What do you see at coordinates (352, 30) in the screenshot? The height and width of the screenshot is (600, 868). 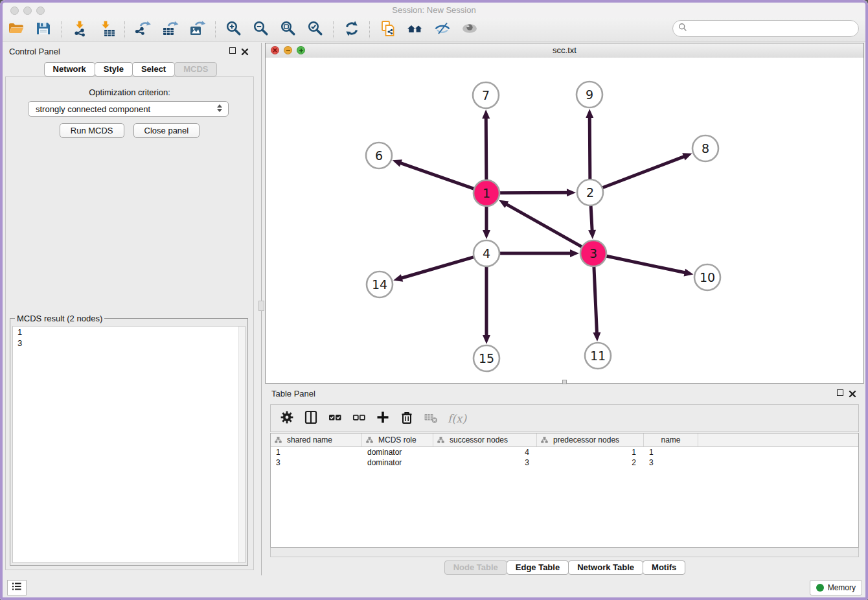 I see `refresh-icon` at bounding box center [352, 30].